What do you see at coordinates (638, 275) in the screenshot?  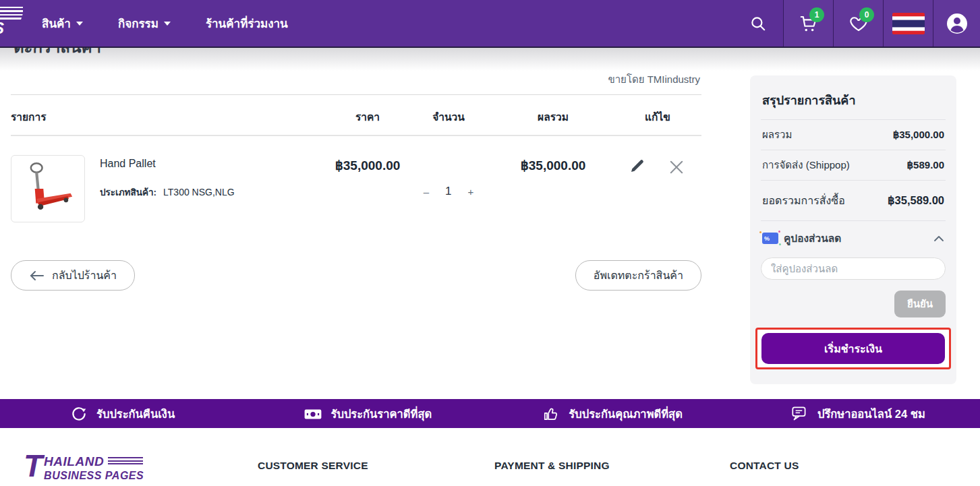 I see `update-cart-button: อัพเดทตะกร้าสินค้า` at bounding box center [638, 275].